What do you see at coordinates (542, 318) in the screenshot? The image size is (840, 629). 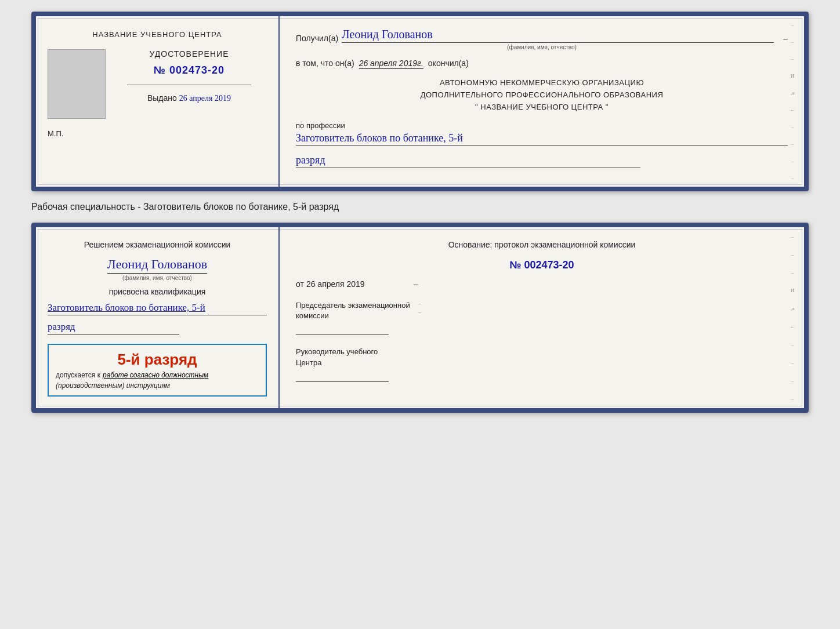 I see `chairman-sig-block: Председатель экзаменационной комиссии – …` at bounding box center [542, 318].